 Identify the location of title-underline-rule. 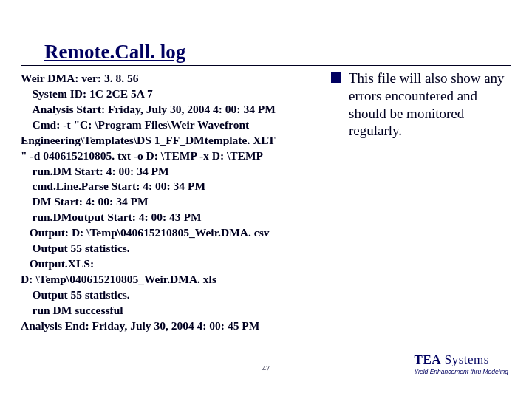
(266, 66).